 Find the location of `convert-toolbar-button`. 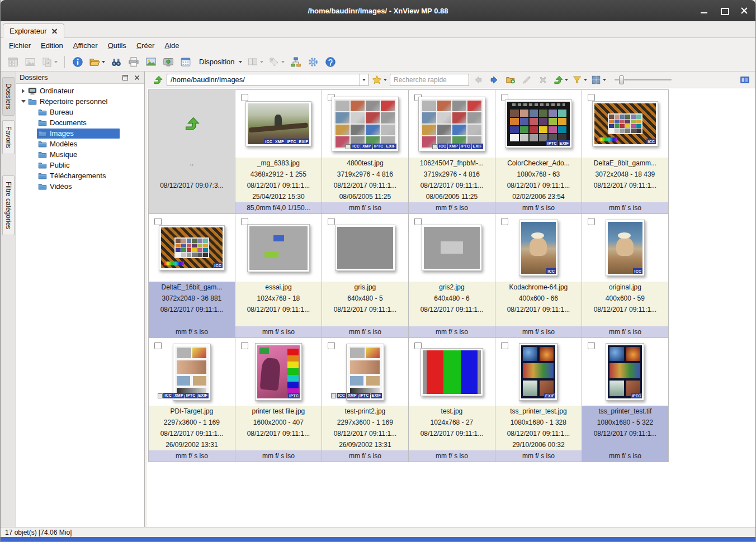

convert-toolbar-button is located at coordinates (49, 62).